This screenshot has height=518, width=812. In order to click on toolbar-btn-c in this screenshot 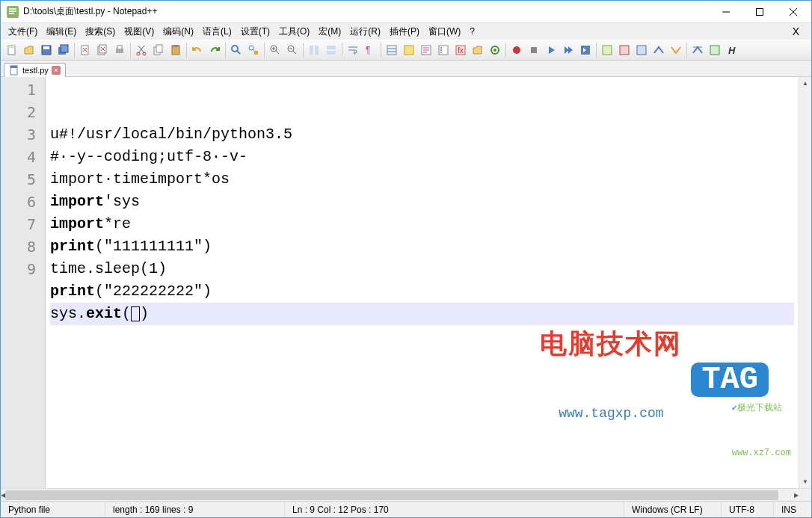, I will do `click(642, 50)`.